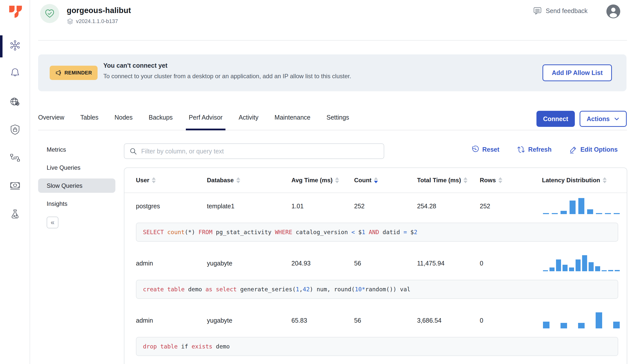  I want to click on yugabyte-logo, so click(16, 12).